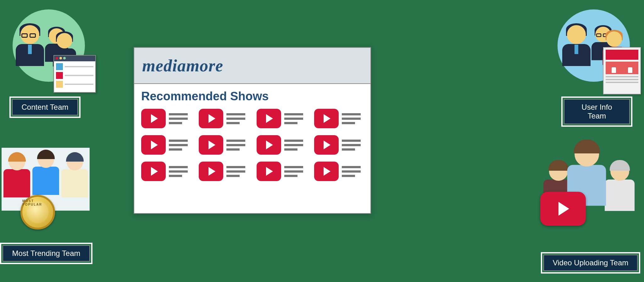 This screenshot has width=644, height=282. What do you see at coordinates (38, 212) in the screenshot?
I see `medal-icon: MOST POPULAR` at bounding box center [38, 212].